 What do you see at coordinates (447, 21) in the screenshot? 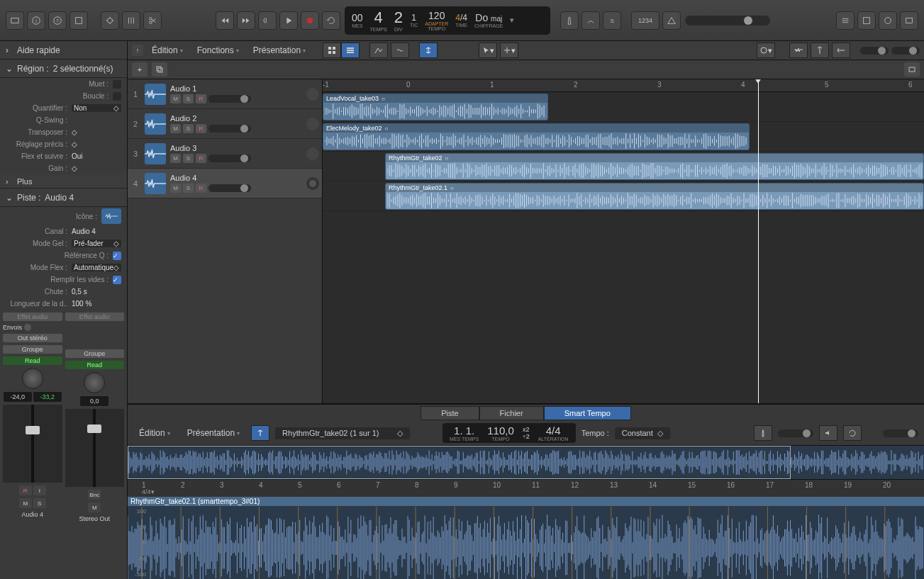
I see `lcd-display: 00MES 4TEMPS 2DIV 1TIC 120ADAPTERTEMPO 4…` at bounding box center [447, 21].